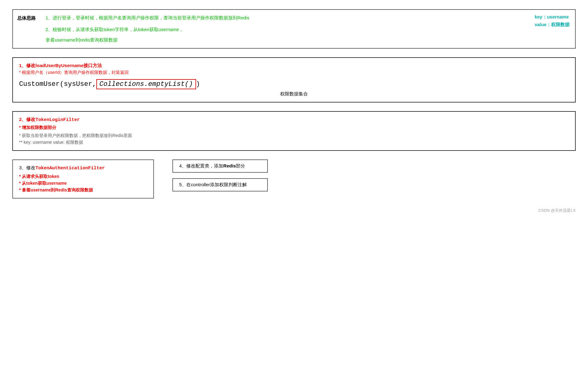 Image resolution: width=588 pixels, height=378 pixels. What do you see at coordinates (294, 66) in the screenshot?
I see `code-title: 1、修改loadUserByUsername接口方法` at bounding box center [294, 66].